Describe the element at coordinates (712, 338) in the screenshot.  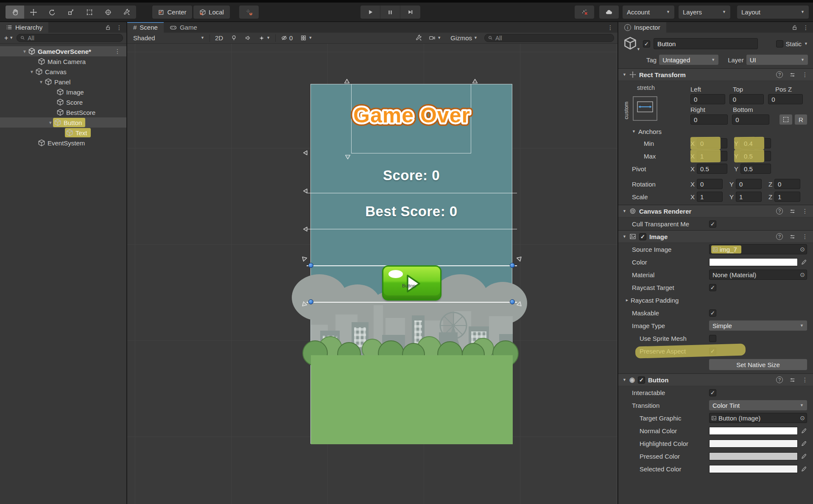
I see `use-sprite-mesh-checkbox` at that location.